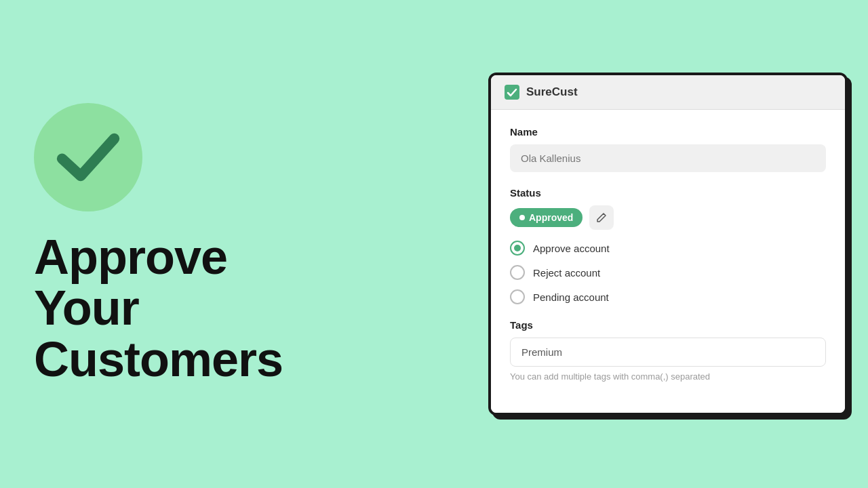 This screenshot has width=868, height=488. Describe the element at coordinates (517, 272) in the screenshot. I see `radio-outer-reject` at that location.